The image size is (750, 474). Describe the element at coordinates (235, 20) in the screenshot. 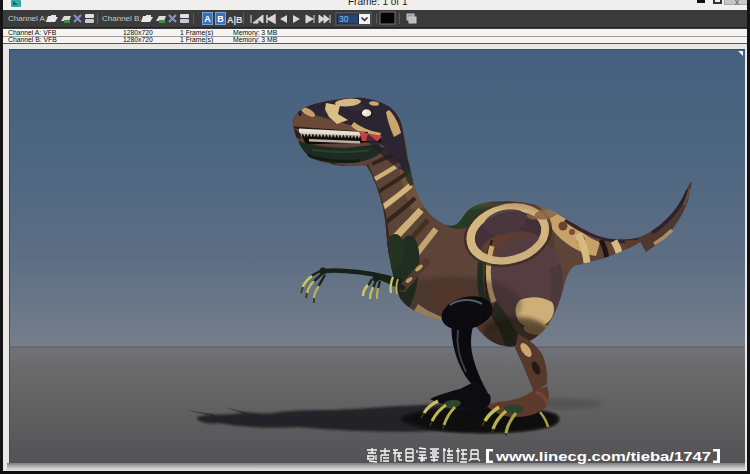

I see `svg-text: A|B` at that location.